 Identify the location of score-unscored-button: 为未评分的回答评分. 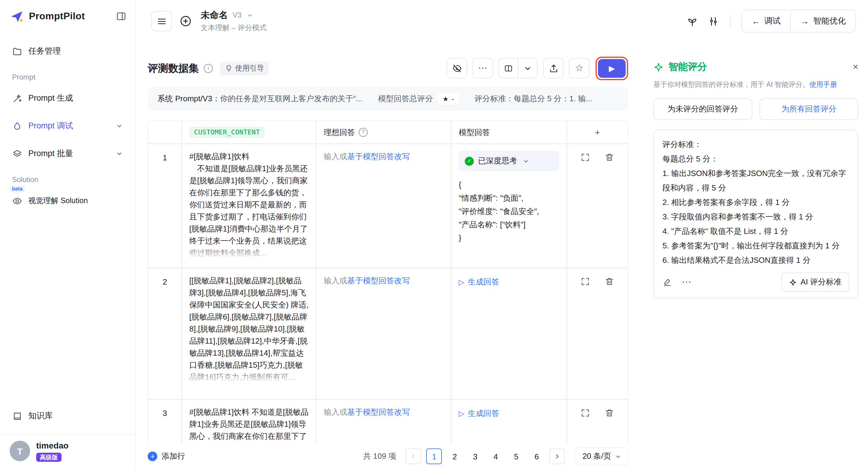
(703, 109).